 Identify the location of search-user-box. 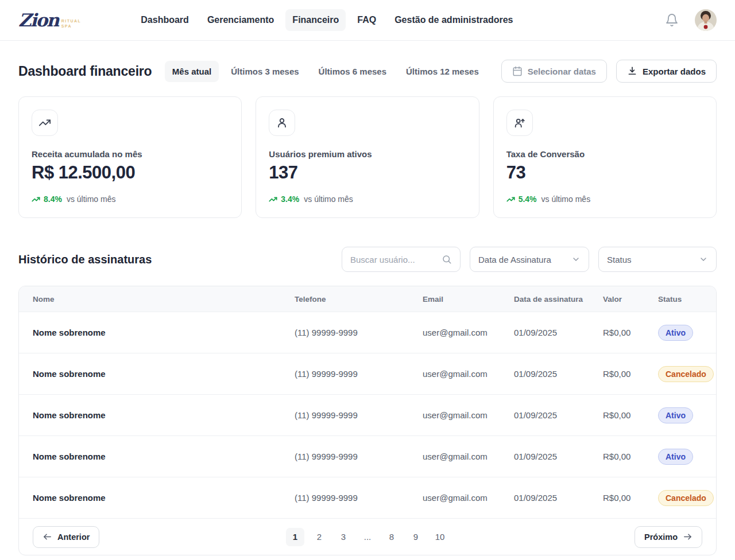
(401, 259).